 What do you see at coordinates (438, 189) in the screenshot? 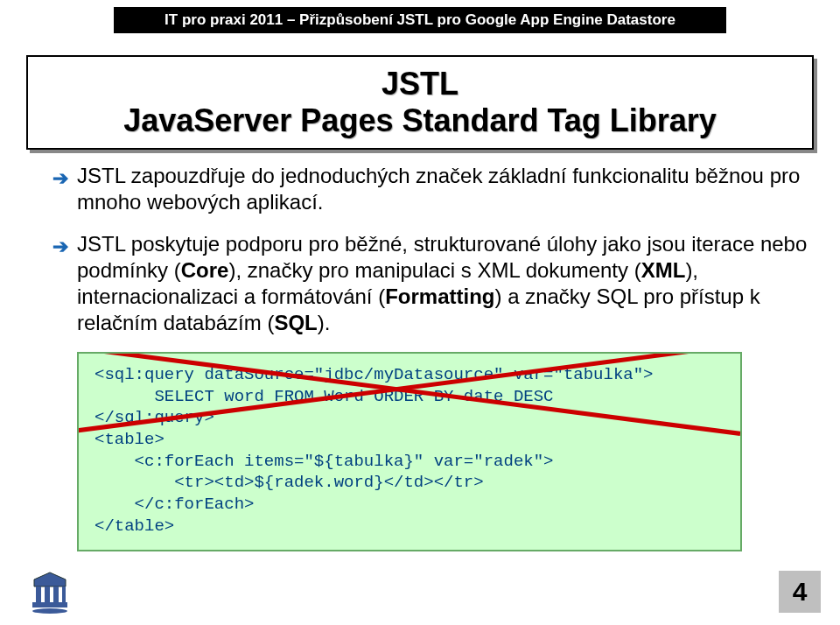
I see `bullet-1-text: JSTL zapouzdřuje do jednoduchých značek …` at bounding box center [438, 189].